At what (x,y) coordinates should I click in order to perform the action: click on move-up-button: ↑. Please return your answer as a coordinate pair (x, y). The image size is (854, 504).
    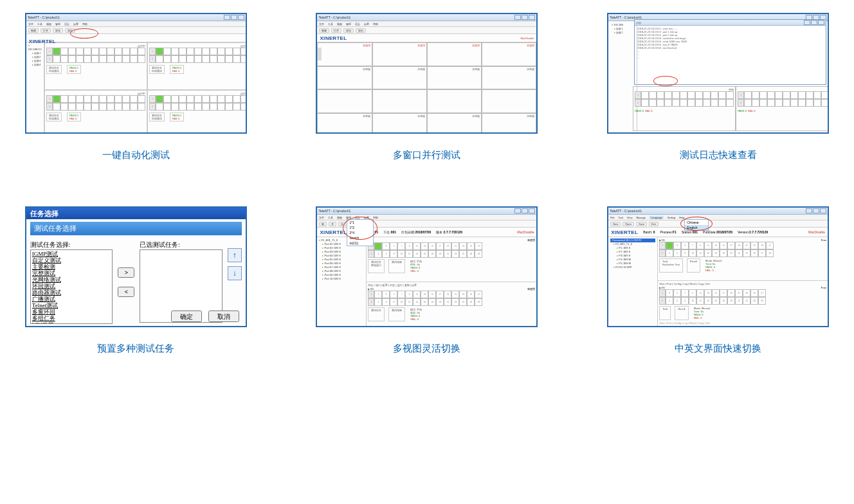
    Looking at the image, I should click on (235, 255).